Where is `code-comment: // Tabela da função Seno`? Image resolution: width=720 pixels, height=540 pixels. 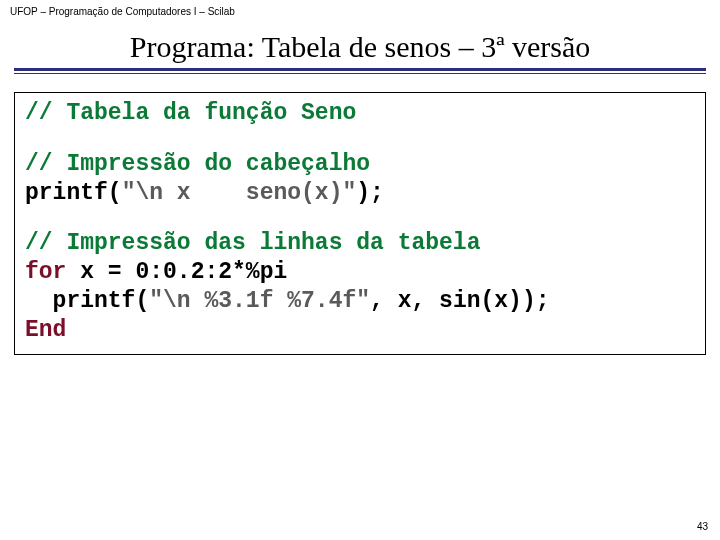 code-comment: // Tabela da função Seno is located at coordinates (190, 113).